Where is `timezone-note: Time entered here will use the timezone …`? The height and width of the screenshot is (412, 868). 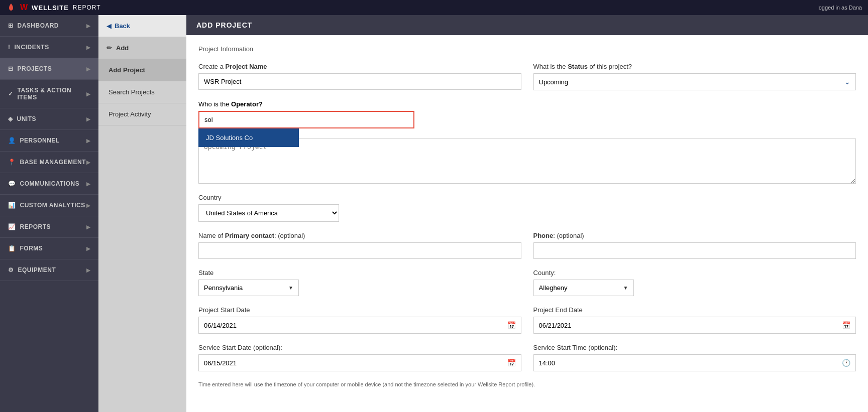
timezone-note: Time entered here will use the timezone … is located at coordinates (527, 384).